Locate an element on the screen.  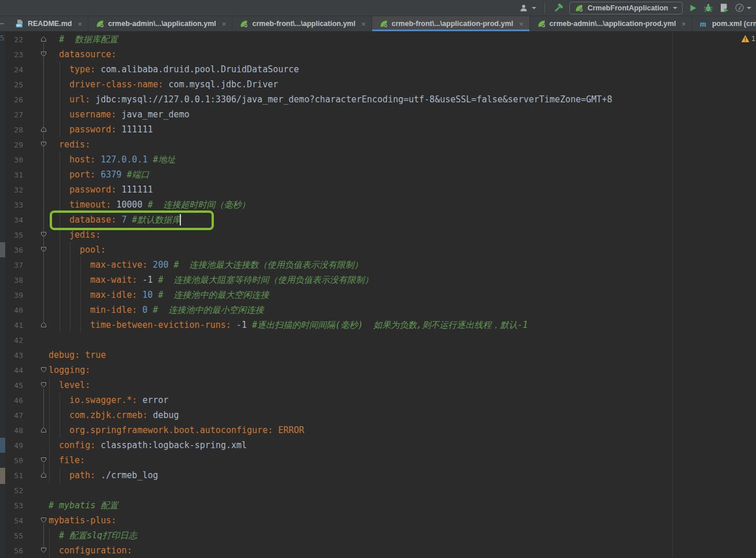
user-button is located at coordinates (528, 8).